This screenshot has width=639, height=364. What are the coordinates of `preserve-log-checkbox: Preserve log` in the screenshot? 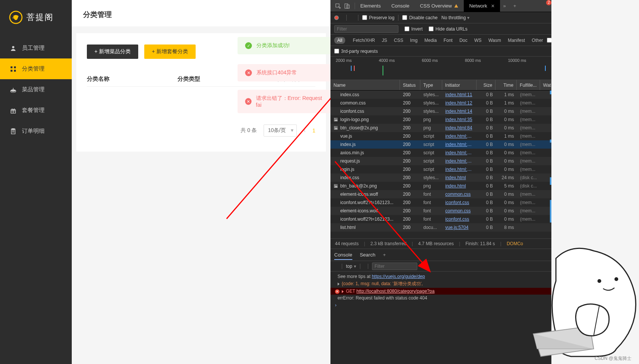 It's located at (378, 18).